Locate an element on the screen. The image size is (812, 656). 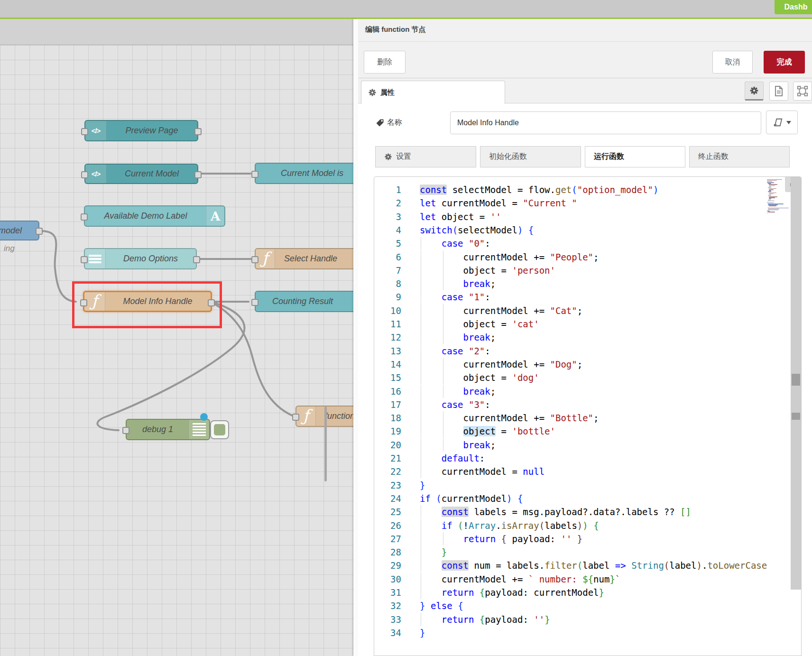
code-line: 23} is located at coordinates (571, 485).